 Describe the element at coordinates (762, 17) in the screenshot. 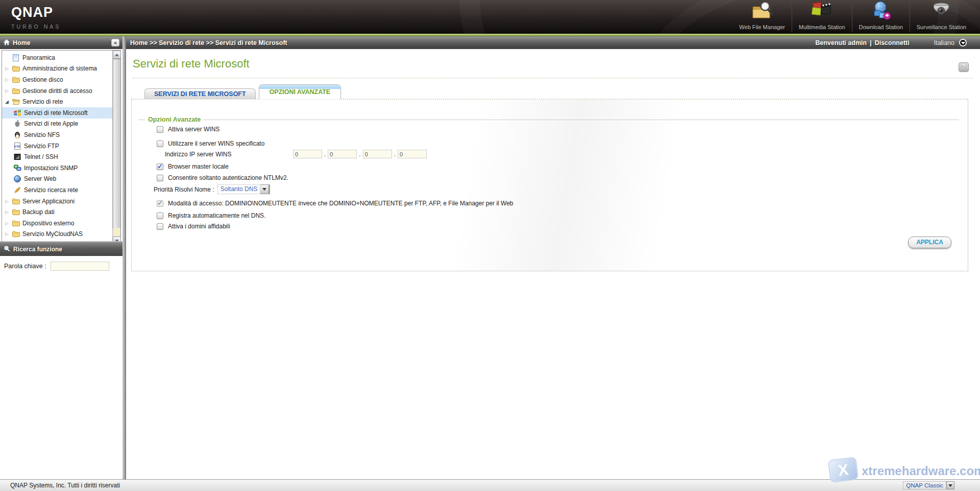

I see `web-file-manager-shortcut: Web File Manager` at that location.